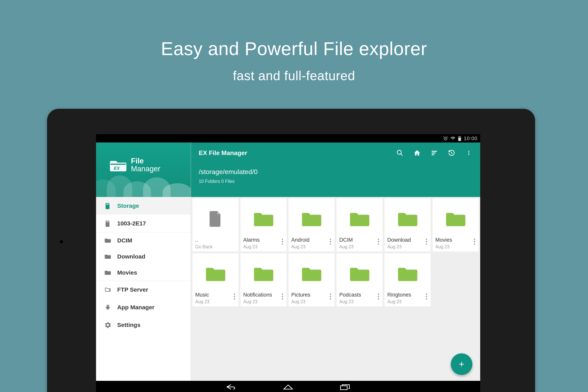 This screenshot has height=392, width=588. I want to click on sidebar-item-1003-2e17: 1003-2E17, so click(144, 224).